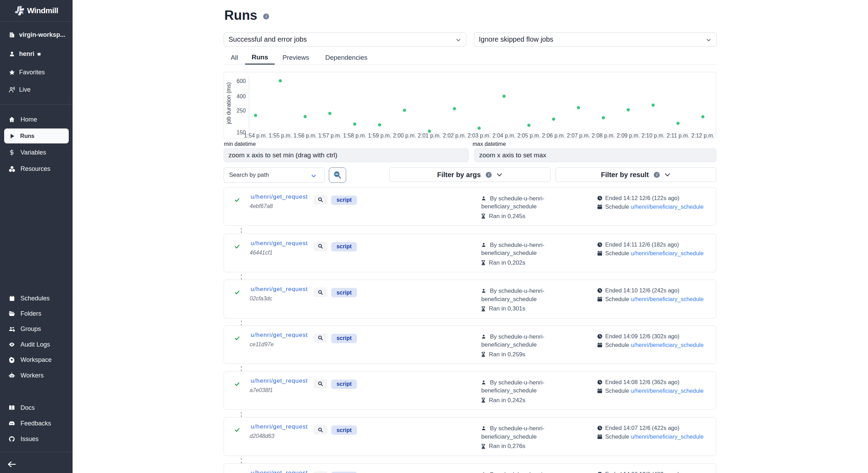  I want to click on svg-text: 1:57 p.m., so click(330, 135).